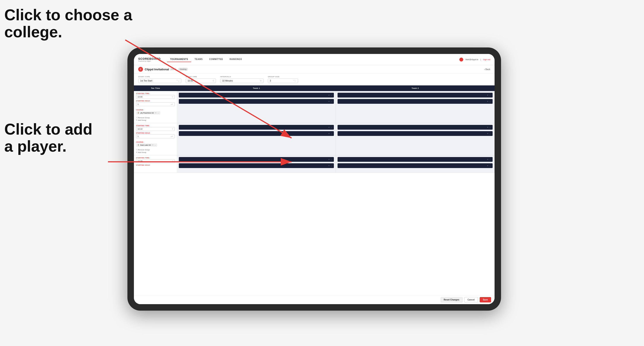 The height and width of the screenshot is (346, 644). What do you see at coordinates (256, 159) in the screenshot?
I see `player-slot-t1-3-1: ✕ ⌄` at bounding box center [256, 159].